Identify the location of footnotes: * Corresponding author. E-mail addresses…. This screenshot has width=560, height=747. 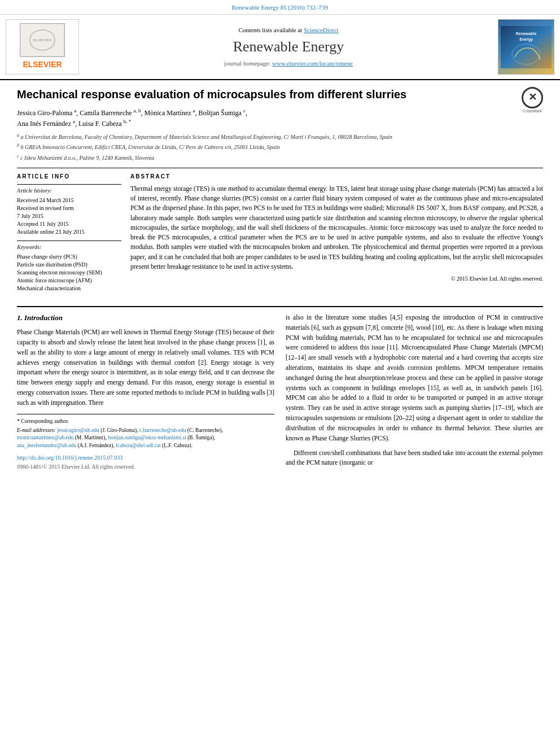
(146, 443).